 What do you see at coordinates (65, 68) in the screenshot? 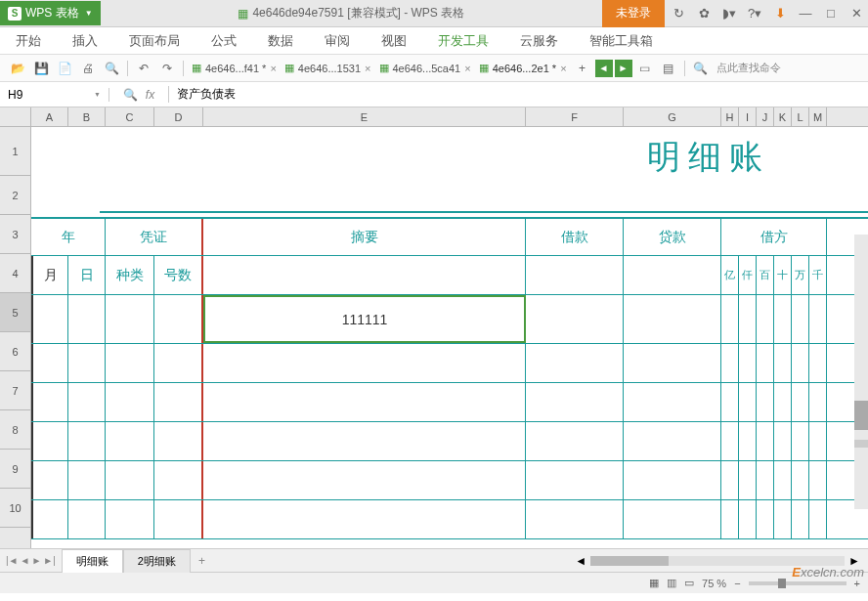
I see `print-preview-icon: 📄` at bounding box center [65, 68].